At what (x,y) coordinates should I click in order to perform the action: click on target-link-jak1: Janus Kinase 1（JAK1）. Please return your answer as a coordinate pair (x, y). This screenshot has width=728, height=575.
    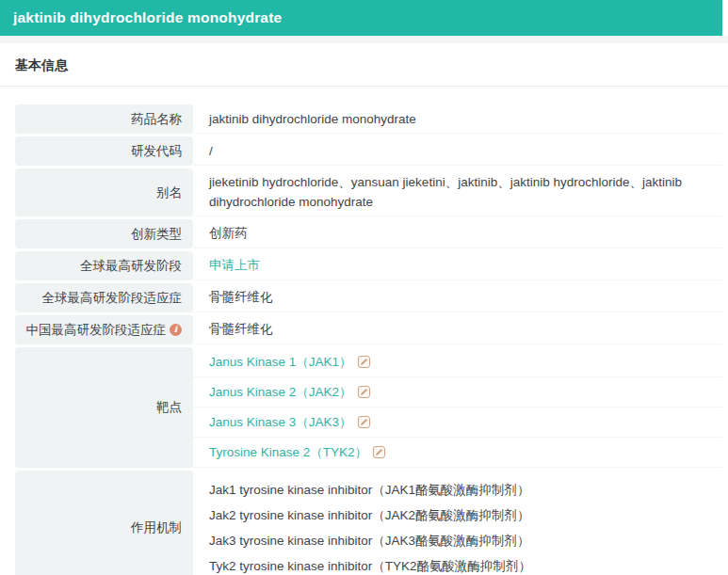
    Looking at the image, I should click on (281, 362).